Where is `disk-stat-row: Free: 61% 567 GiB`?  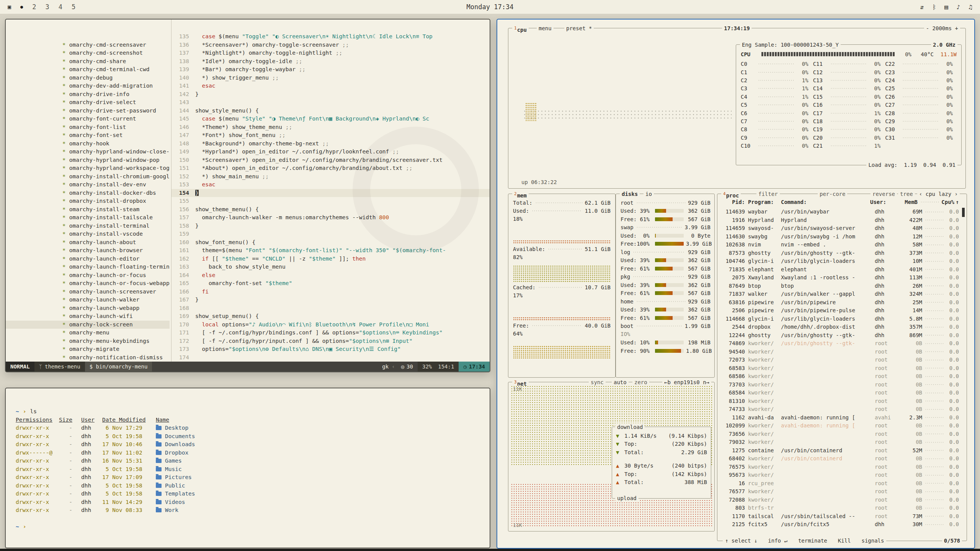 disk-stat-row: Free: 61% 567 GiB is located at coordinates (665, 318).